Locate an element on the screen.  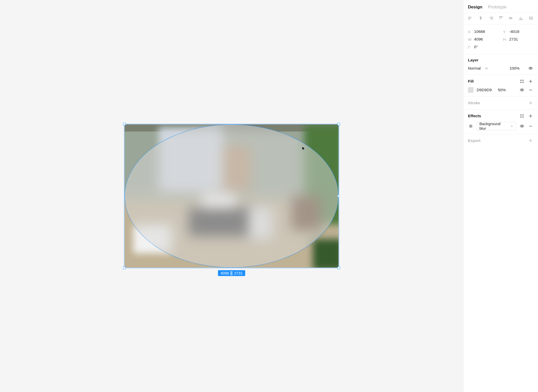
add-fill-icon is located at coordinates (531, 81).